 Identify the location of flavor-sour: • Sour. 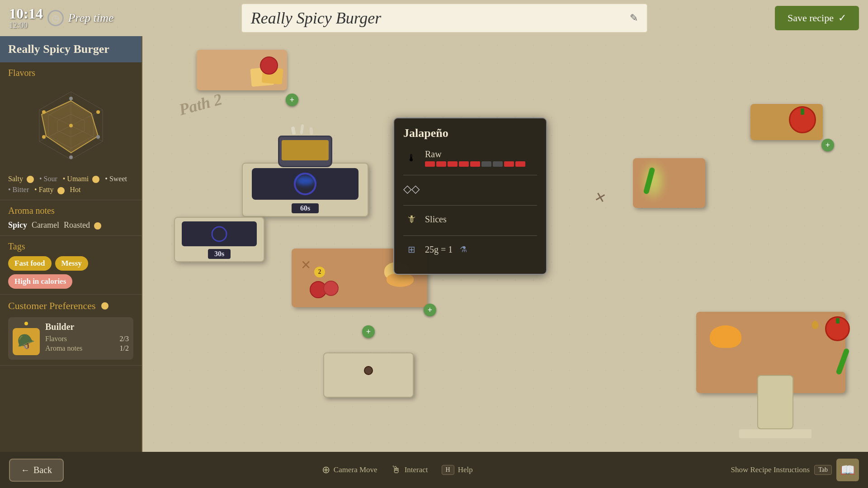
(48, 179).